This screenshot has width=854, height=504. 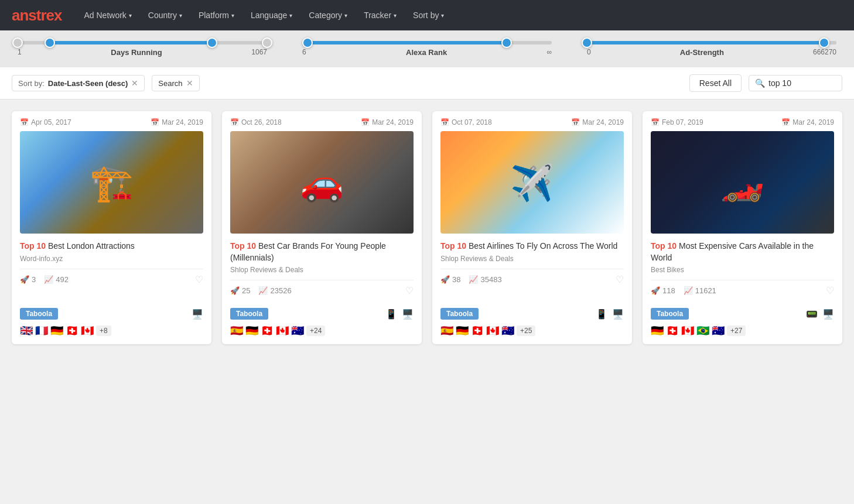 What do you see at coordinates (532, 280) in the screenshot?
I see `card-stats: 🚀 38 📈 35483 ♡` at bounding box center [532, 280].